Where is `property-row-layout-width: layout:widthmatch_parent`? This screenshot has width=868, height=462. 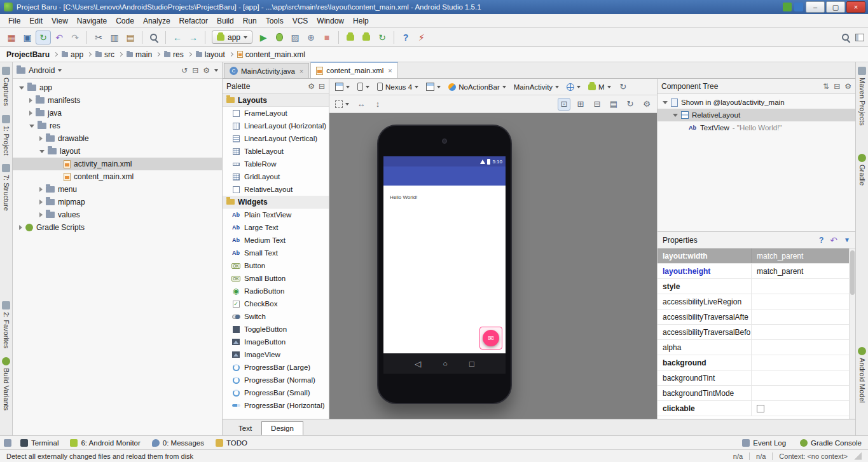 property-row-layout-width: layout:widthmatch_parent is located at coordinates (757, 256).